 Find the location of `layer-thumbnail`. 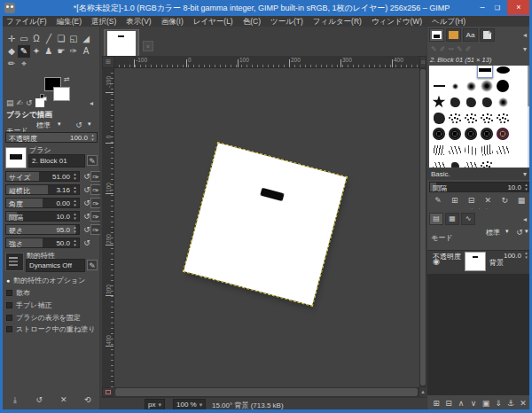

layer-thumbnail is located at coordinates (475, 261).